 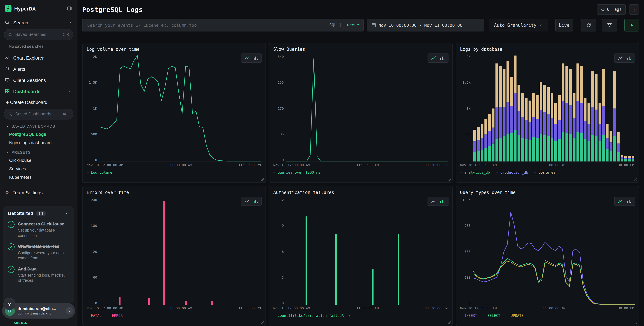 I want to click on dashboards-grid-icon, so click(x=7, y=91).